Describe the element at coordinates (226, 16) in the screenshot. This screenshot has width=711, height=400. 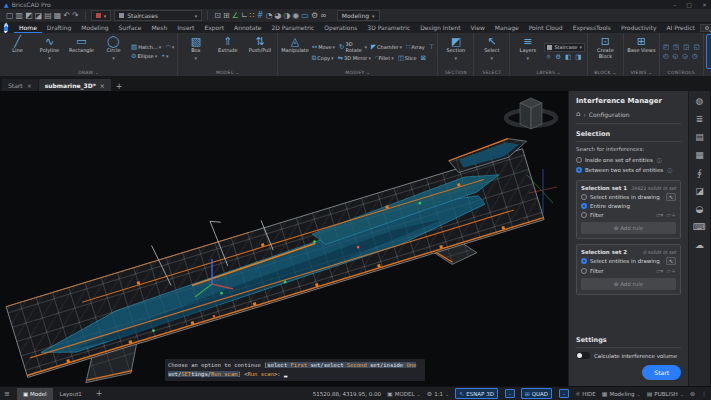
I see `snap-icon: ⊞` at that location.